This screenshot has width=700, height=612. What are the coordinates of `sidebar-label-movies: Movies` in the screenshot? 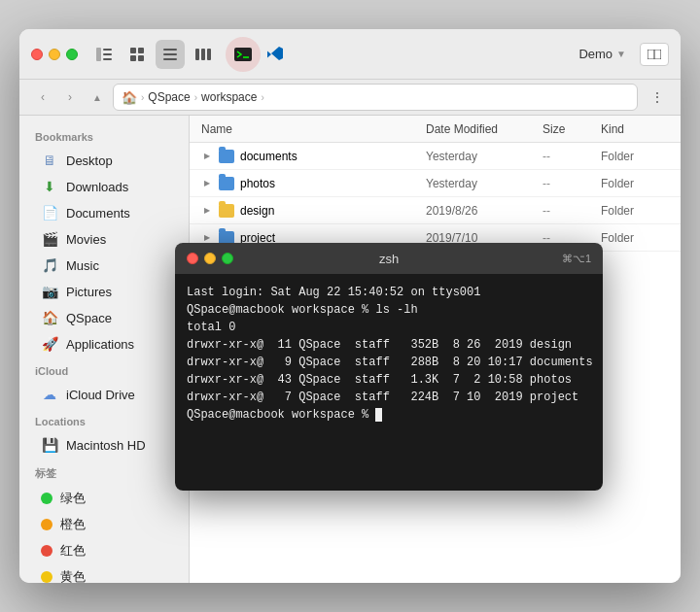 It's located at (86, 239).